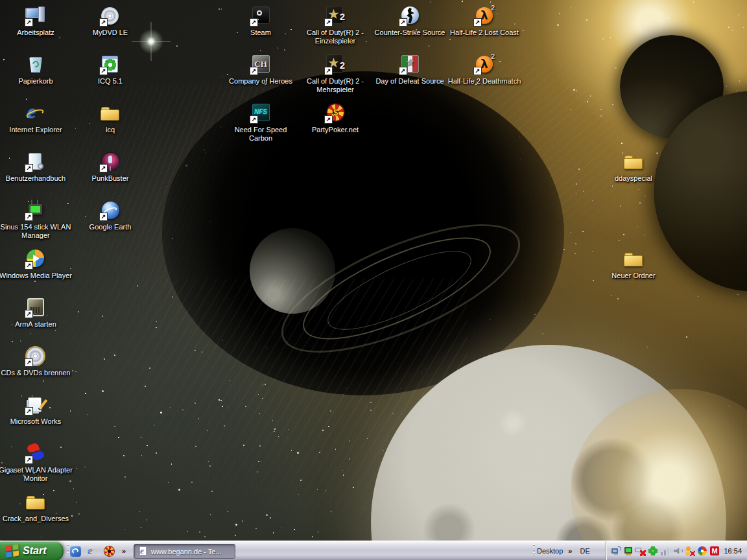 The image size is (747, 560). I want to click on desktop-icon-sinus-154-stick-wlan-manager: ↗ Sinus 154 stick WLAN Manager, so click(36, 211).